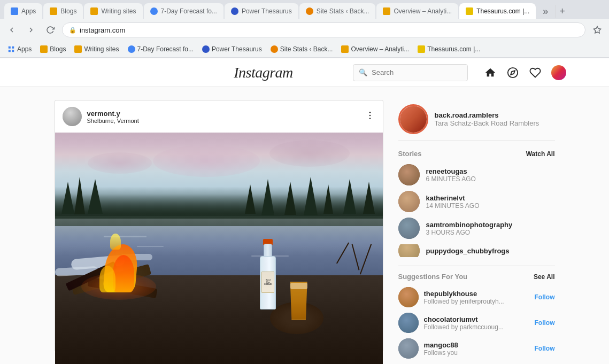  Describe the element at coordinates (491, 251) in the screenshot. I see `story-username-3: puppydogs_chubbyfrogs` at that location.